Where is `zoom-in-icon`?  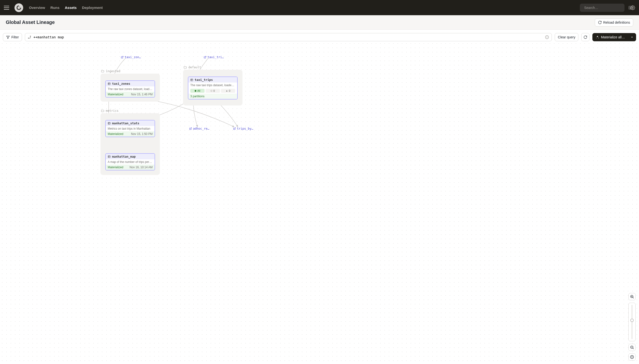 zoom-in-icon is located at coordinates (632, 296).